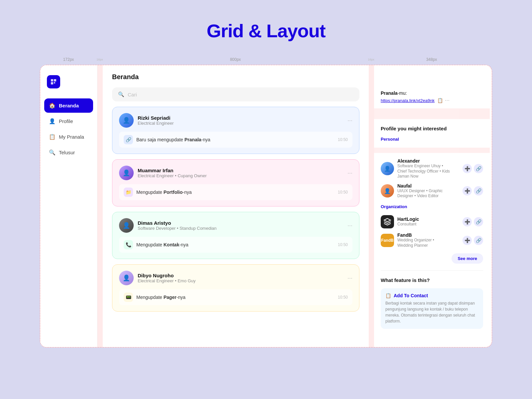 The image size is (532, 399). I want to click on org-desc-fandb: Wedding Organizer • Wedding Planner, so click(424, 243).